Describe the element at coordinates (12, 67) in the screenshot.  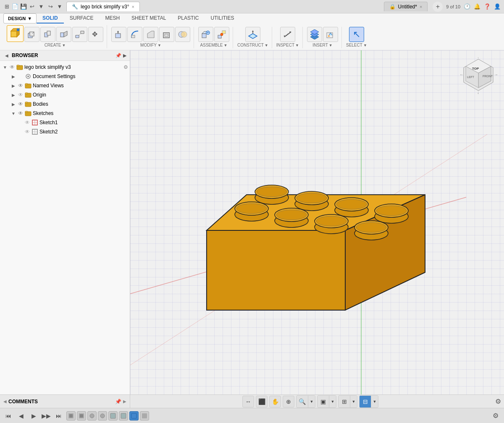
I see `root-visibility-icon: 👁` at that location.